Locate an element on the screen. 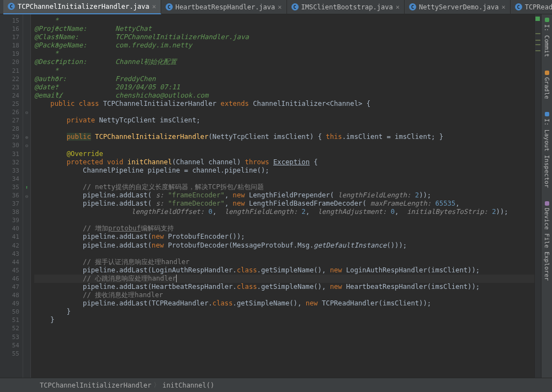 Image resolution: width=552 pixels, height=392 pixels. tab-label: NettyServerDemo.java is located at coordinates (459, 7).